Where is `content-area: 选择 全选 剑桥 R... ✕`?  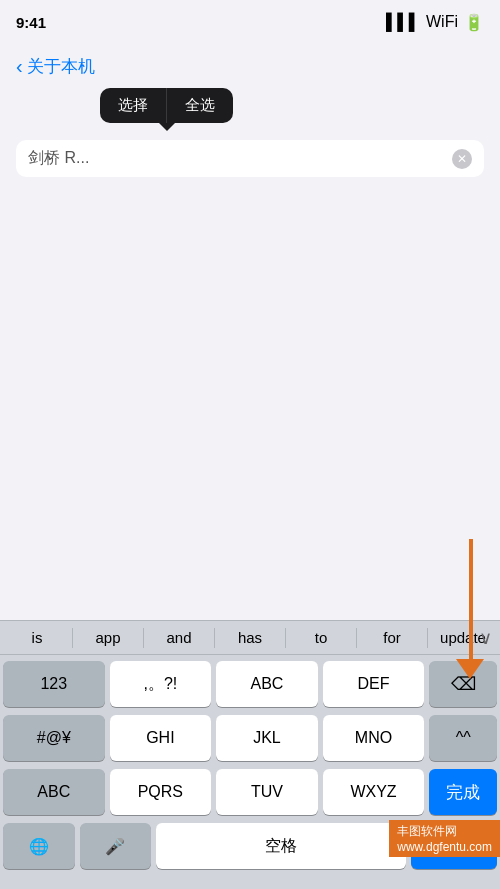
content-area: 选择 全选 剑桥 R... ✕ is located at coordinates (250, 136).